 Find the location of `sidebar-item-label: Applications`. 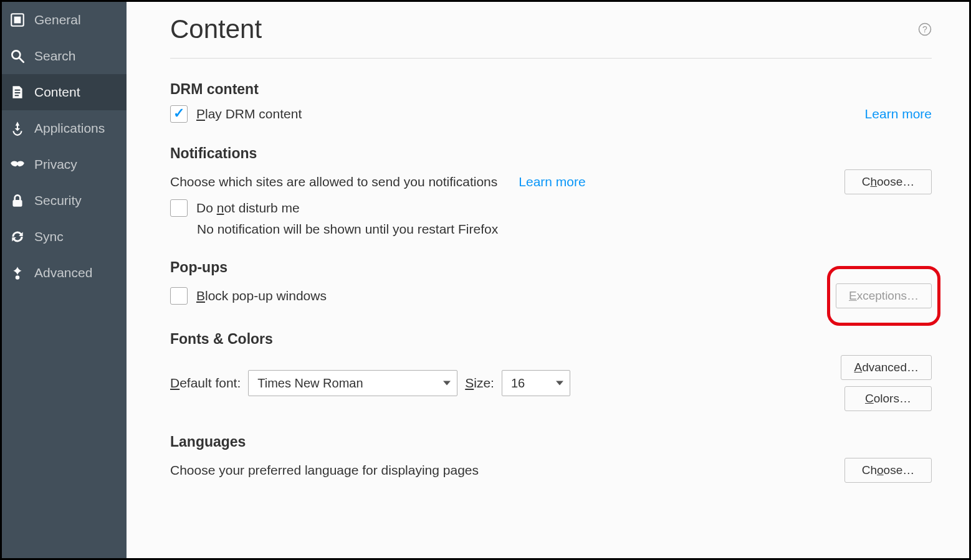

sidebar-item-label: Applications is located at coordinates (70, 128).